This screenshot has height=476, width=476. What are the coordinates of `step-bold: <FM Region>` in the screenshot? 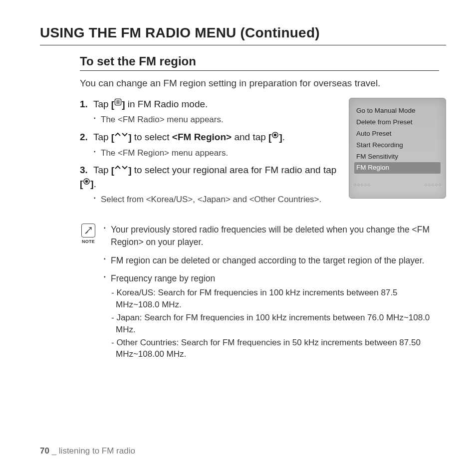 It's located at (202, 137).